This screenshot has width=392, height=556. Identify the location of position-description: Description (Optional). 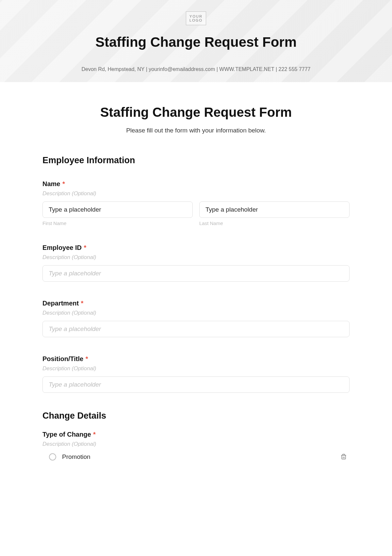
(196, 369).